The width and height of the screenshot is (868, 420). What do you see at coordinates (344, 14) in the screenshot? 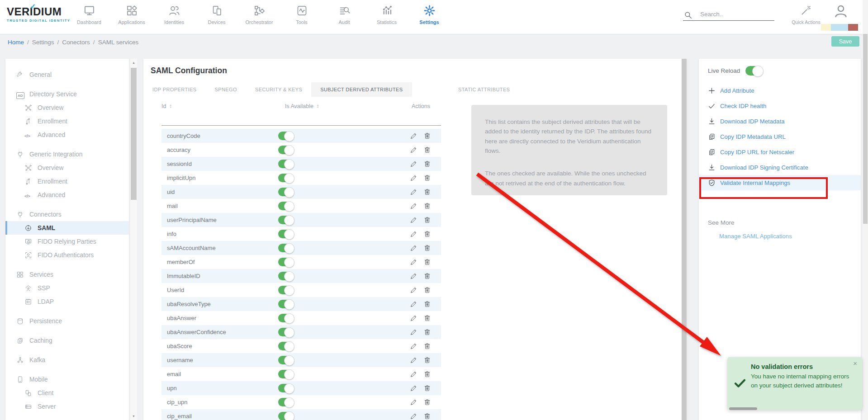
I see `nav-item-audit: Audit` at bounding box center [344, 14].